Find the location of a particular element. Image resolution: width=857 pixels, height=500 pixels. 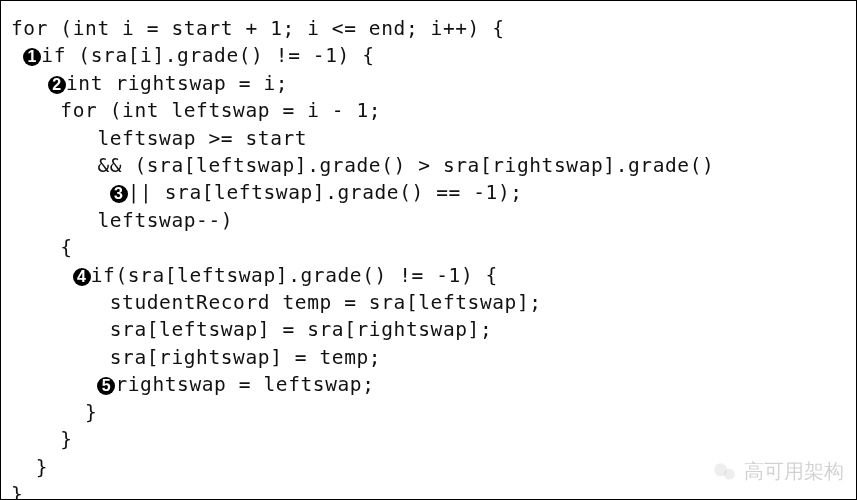

code-line: studentRecord temp = sra[leftswap]; is located at coordinates (276, 302).